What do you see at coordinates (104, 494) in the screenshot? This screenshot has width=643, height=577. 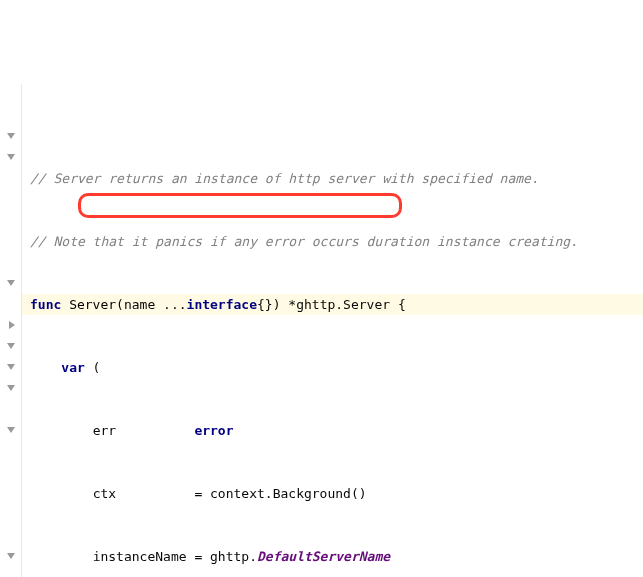 I see `var-name: ctx` at bounding box center [104, 494].